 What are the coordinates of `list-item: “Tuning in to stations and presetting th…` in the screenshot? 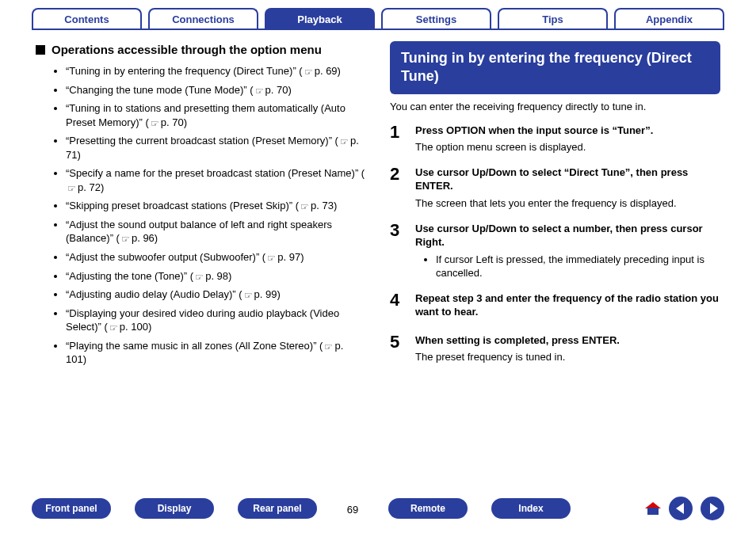 It's located at (216, 116).